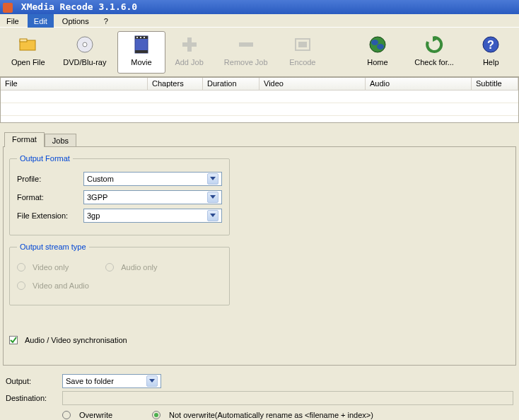  What do you see at coordinates (491, 45) in the screenshot?
I see `help-icon: ?` at bounding box center [491, 45].